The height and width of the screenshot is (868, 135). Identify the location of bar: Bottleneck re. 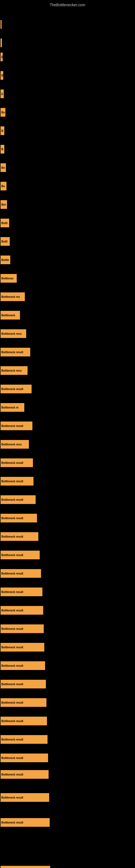
(12, 407).